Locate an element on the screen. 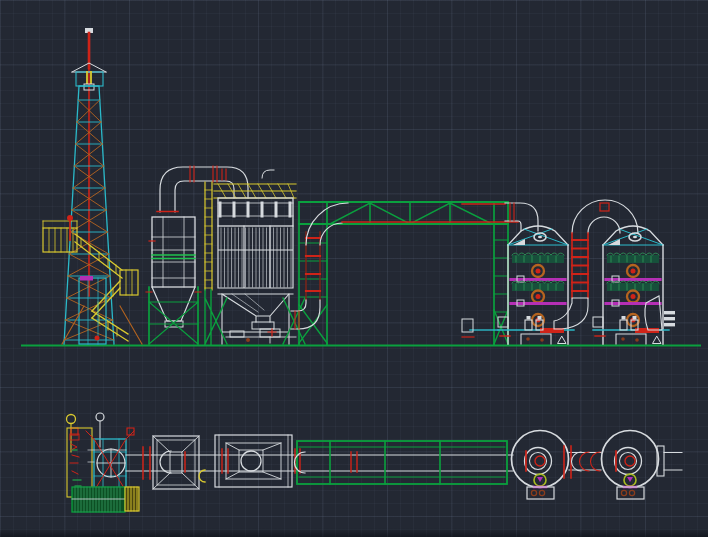 The image size is (708, 537). platform-a-railing is located at coordinates (60, 224).